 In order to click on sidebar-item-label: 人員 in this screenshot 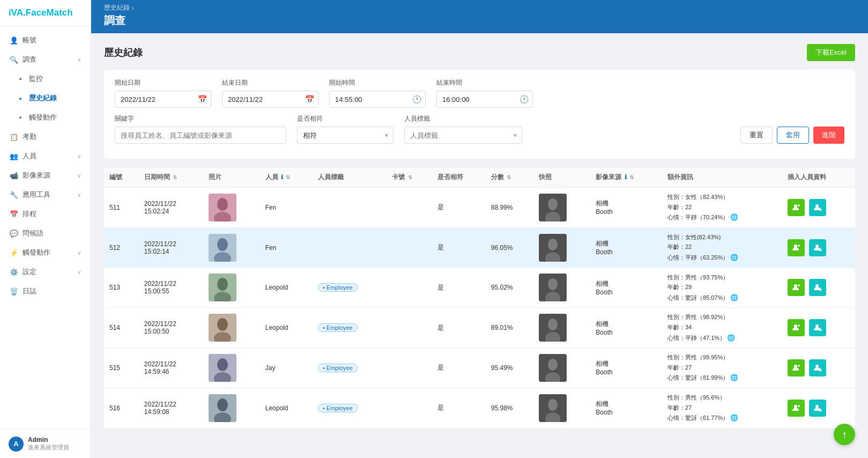, I will do `click(29, 156)`.